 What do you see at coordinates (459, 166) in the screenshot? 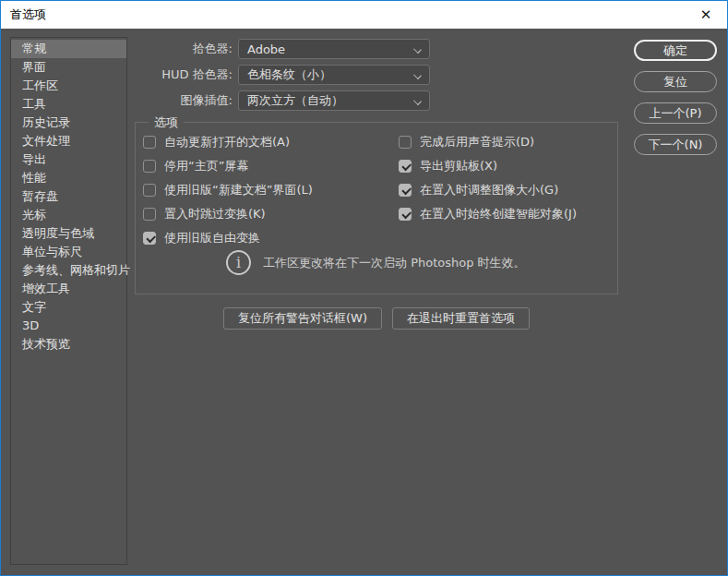
I see `checkbox-label: 导出剪贴板(X)` at bounding box center [459, 166].